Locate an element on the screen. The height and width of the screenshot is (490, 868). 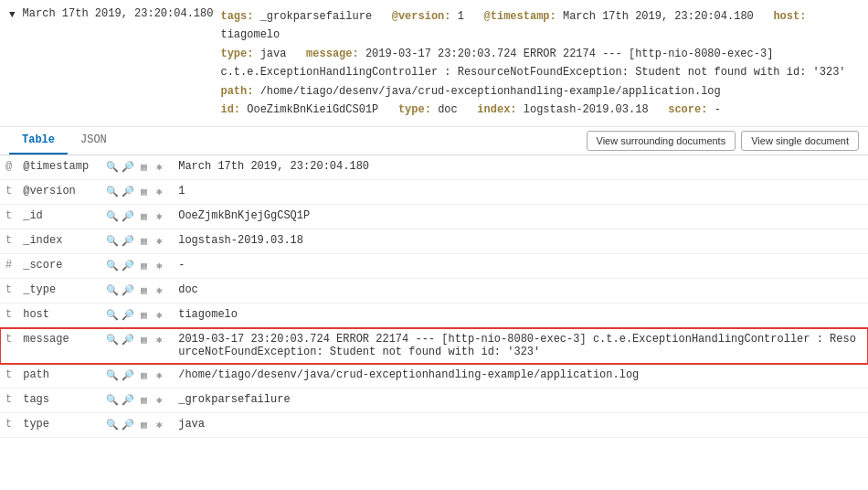
cell-field-name: @version is located at coordinates (58, 192).